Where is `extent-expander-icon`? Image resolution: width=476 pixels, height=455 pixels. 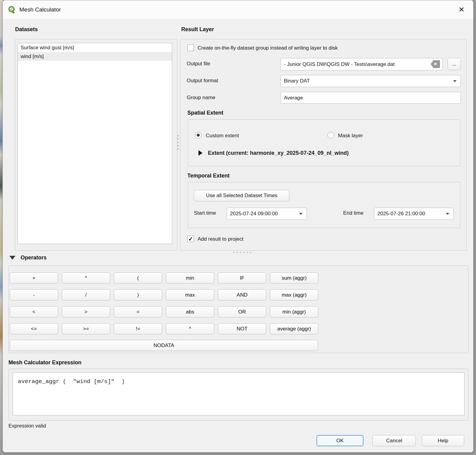 extent-expander-icon is located at coordinates (200, 153).